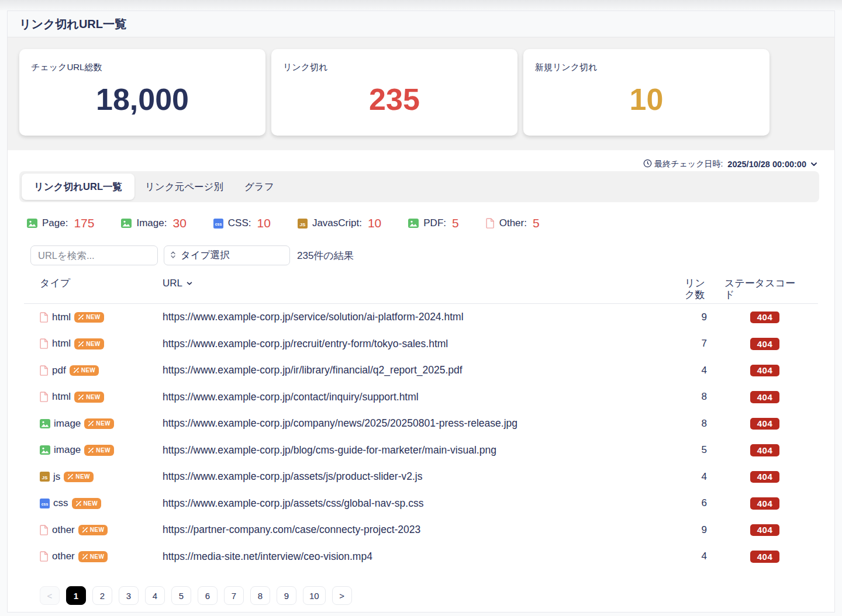 This screenshot has width=842, height=616. Describe the element at coordinates (695, 289) in the screenshot. I see `col-header-links: リンク数` at that location.